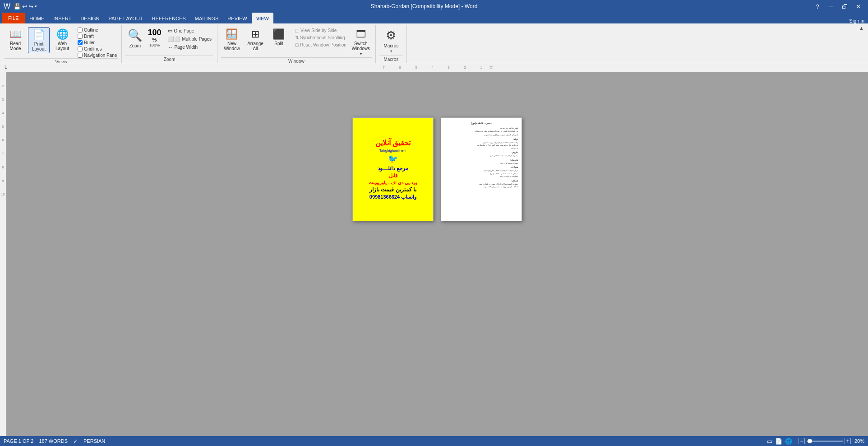 Image resolution: width=868 pixels, height=446 pixels. Describe the element at coordinates (858, 6) in the screenshot. I see `close-button: ✕` at that location.